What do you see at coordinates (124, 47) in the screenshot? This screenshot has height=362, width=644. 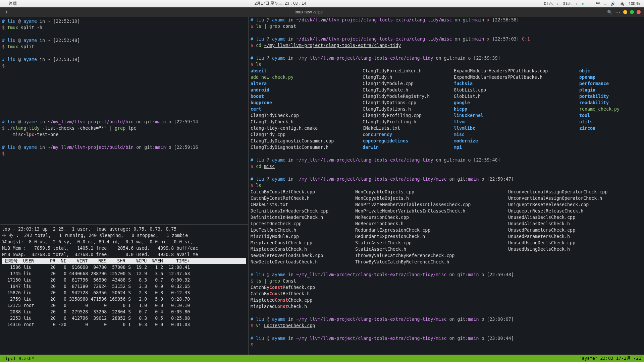 I see `command-line: $ tmux split` at bounding box center [124, 47].